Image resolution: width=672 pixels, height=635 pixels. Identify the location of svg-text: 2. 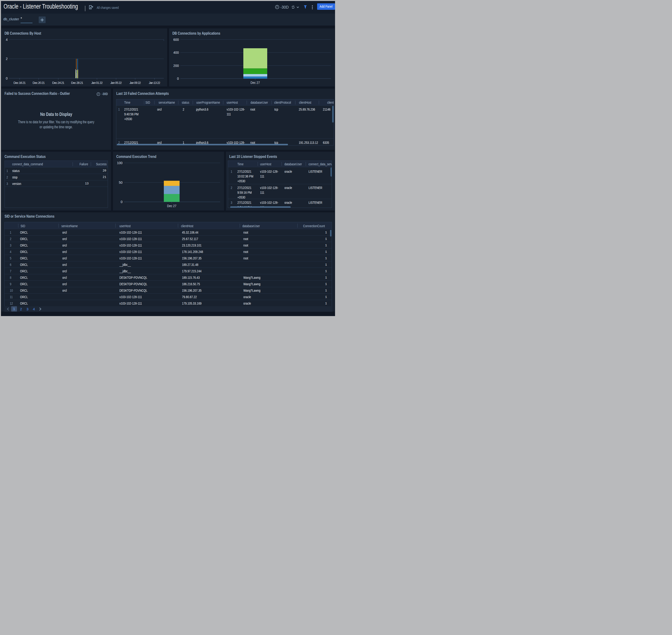
(7, 59).